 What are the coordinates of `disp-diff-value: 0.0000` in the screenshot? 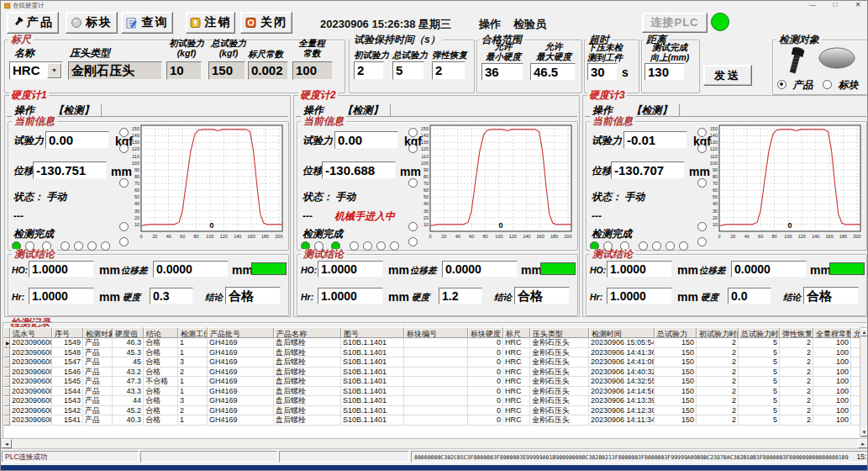 It's located at (191, 269).